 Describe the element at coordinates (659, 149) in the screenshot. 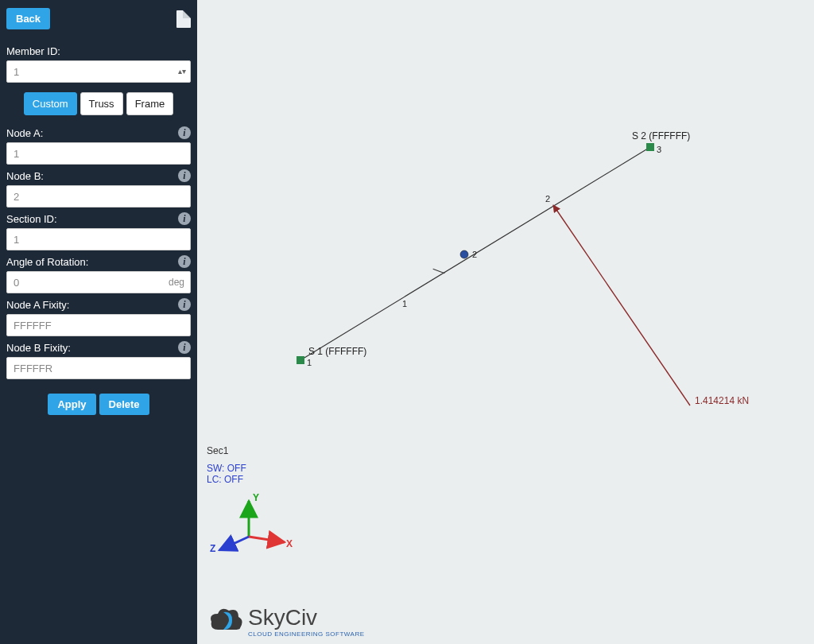

I see `node-3-id: 3` at that location.